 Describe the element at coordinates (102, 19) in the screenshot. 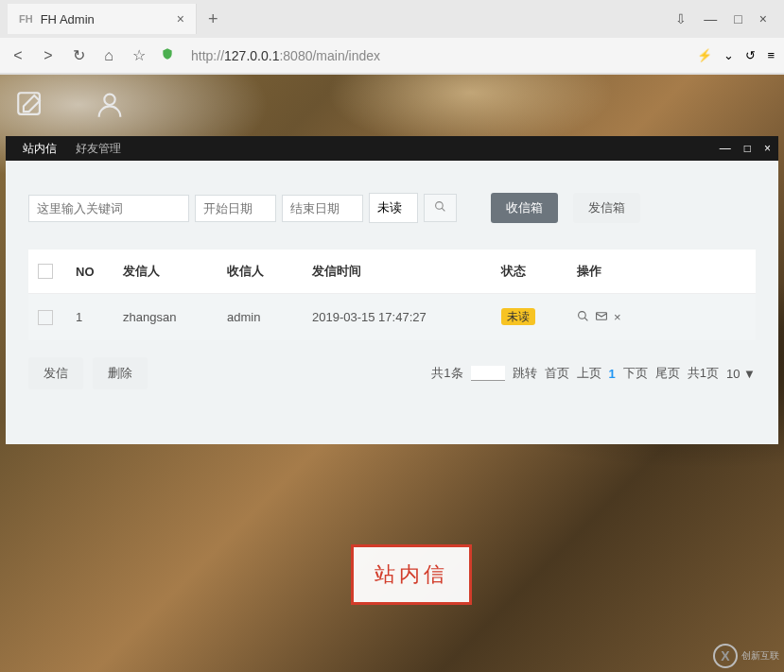

I see `browser-tab: FH FH Admin ×` at that location.